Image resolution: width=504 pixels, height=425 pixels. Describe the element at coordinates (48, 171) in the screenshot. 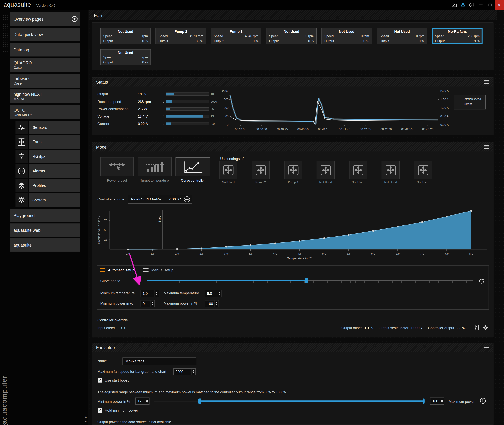

I see `sidebar-item-alarms: Alarms` at that location.